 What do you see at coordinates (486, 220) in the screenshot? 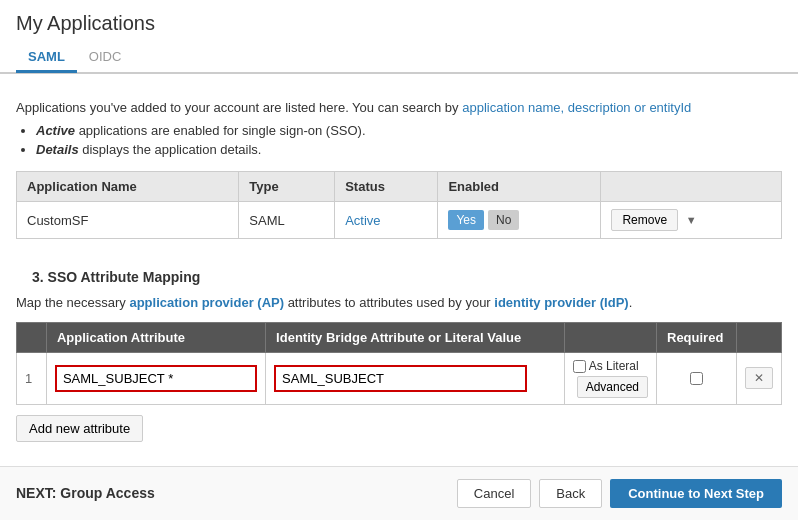
I see `toggle-container: Yes No` at bounding box center [486, 220].